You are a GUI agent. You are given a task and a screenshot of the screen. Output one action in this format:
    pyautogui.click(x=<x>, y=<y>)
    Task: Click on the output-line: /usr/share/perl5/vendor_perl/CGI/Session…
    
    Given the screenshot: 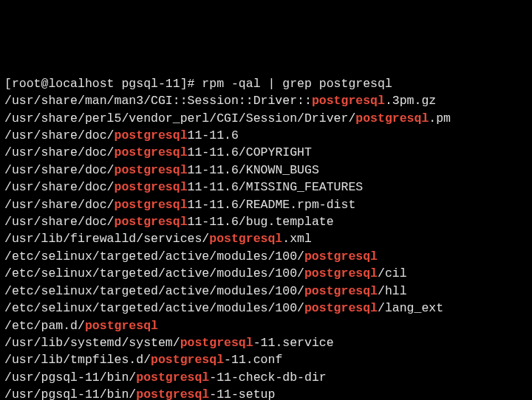 What is the action you would take?
    pyautogui.click(x=266, y=118)
    